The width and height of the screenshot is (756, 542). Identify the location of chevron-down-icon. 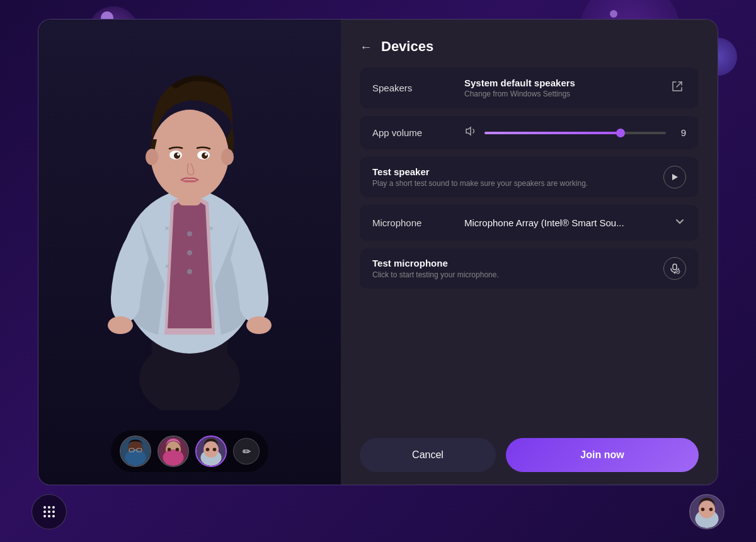
(680, 223).